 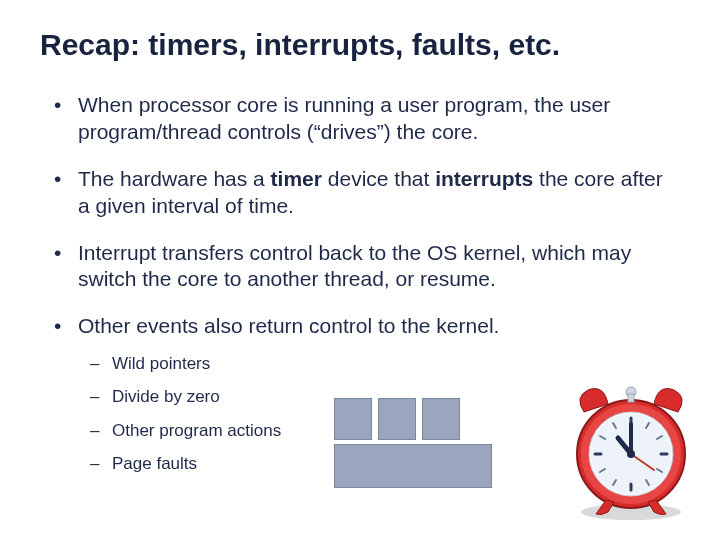 I want to click on bullet-4-text: Other events also return control to the …, so click(x=288, y=326).